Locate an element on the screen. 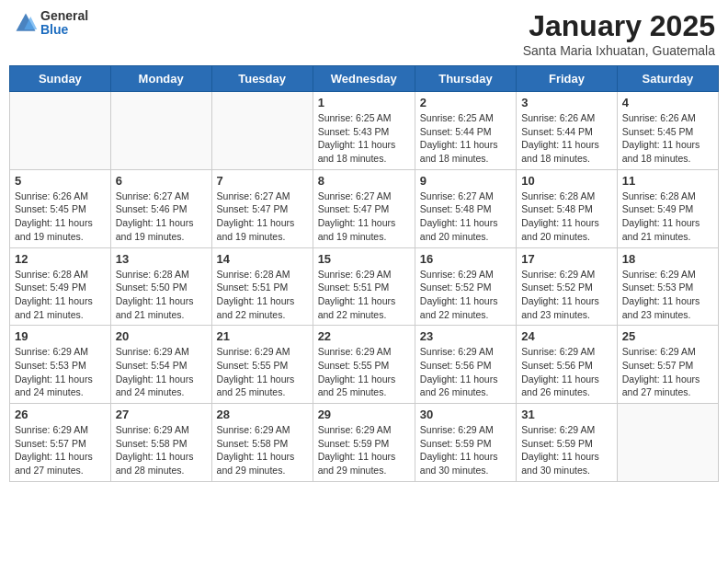  calendar-cell: 1Sunrise: 6:25 AMSunset: 5:43 PMDaylight… is located at coordinates (364, 131).